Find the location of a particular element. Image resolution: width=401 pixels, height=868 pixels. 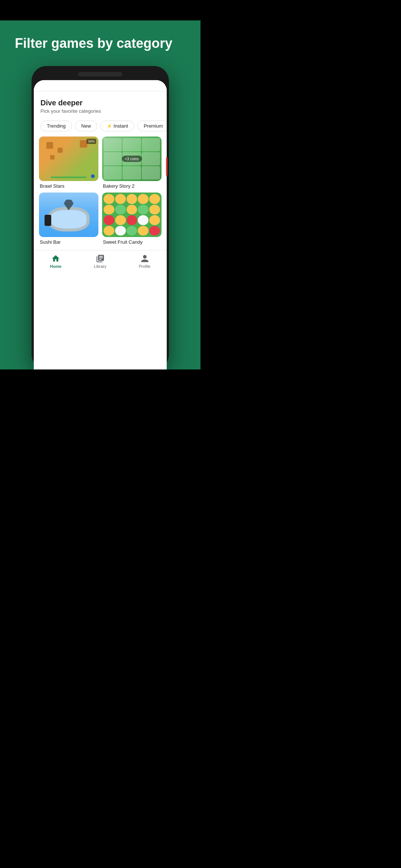

brawl-indicator is located at coordinates (93, 176).